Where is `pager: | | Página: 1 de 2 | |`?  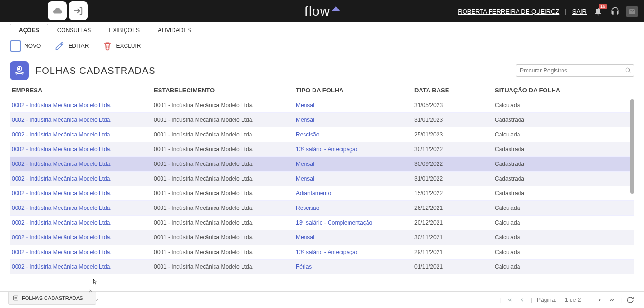
pager: | | Página: 1 de 2 | | is located at coordinates (567, 300).